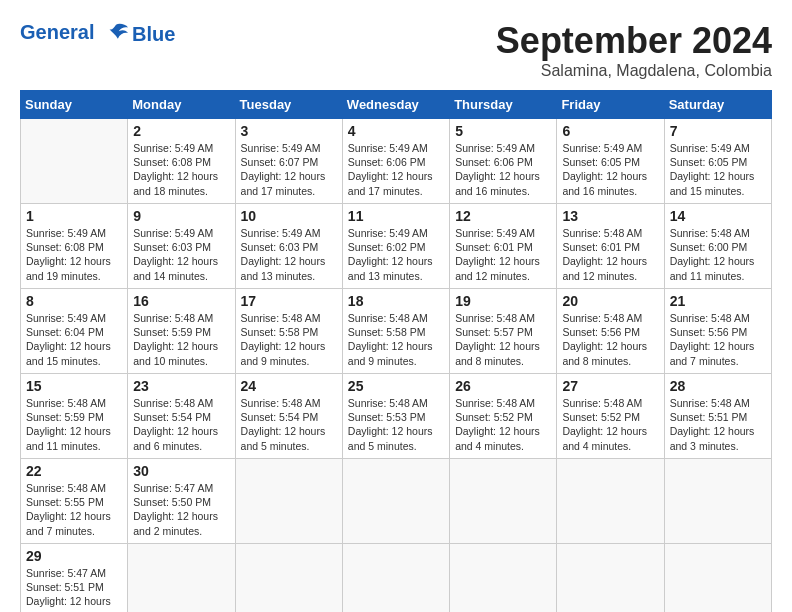 This screenshot has width=792, height=612. Describe the element at coordinates (288, 105) in the screenshot. I see `calendar-header-tuesday: Tuesday` at that location.